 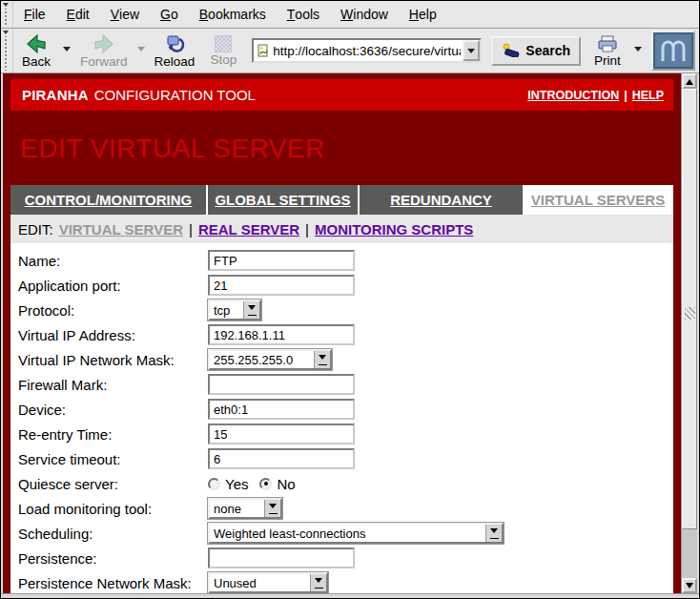 I want to click on label-load-monitoring-tool: Load monitoring tool:, so click(x=113, y=509).